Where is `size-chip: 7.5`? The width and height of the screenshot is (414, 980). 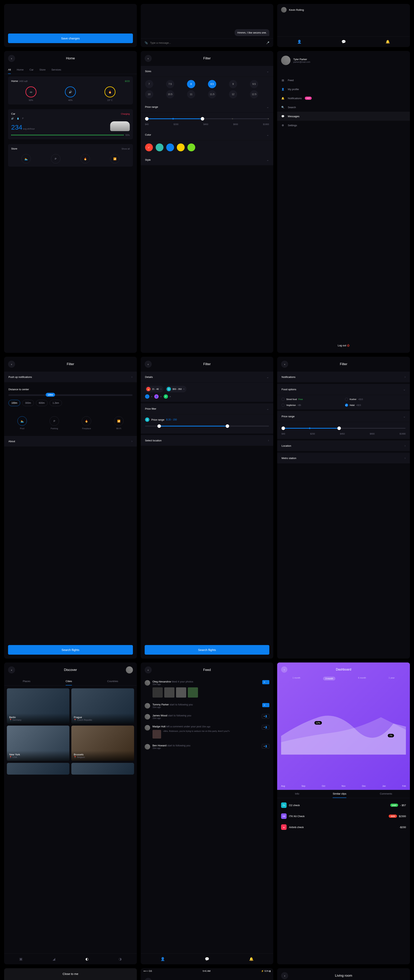 size-chip: 7.5 is located at coordinates (170, 84).